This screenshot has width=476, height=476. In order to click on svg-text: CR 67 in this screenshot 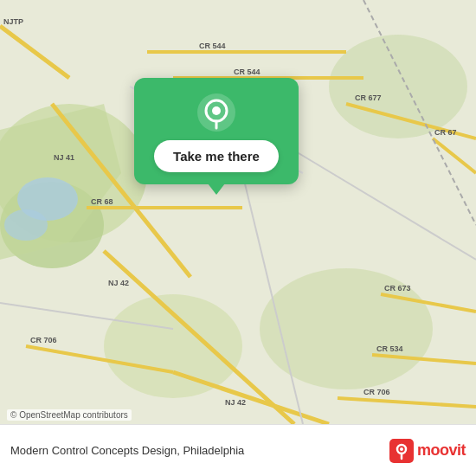, I will do `click(446, 132)`.